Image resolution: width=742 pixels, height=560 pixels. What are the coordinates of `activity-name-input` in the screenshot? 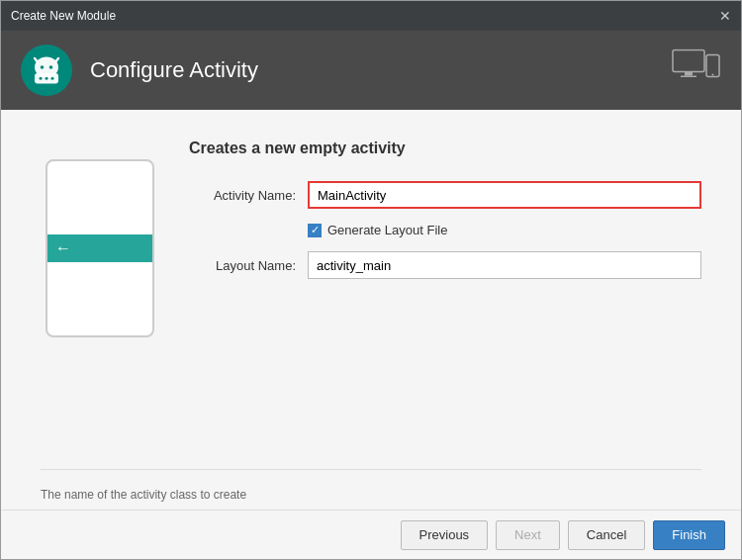 It's located at (505, 195).